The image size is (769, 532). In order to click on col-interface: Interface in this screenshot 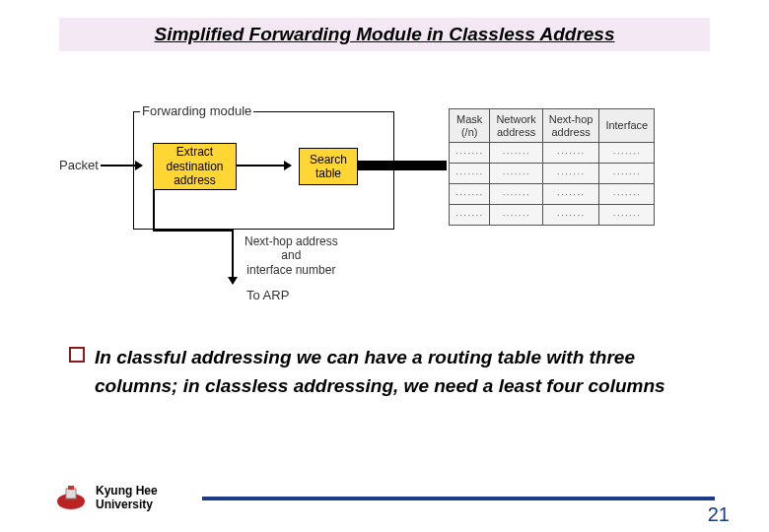, I will do `click(627, 126)`.